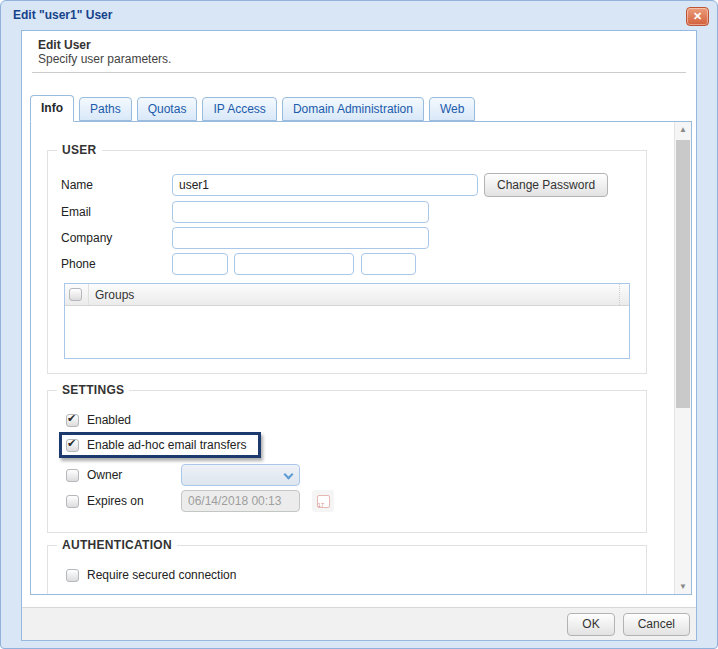  Describe the element at coordinates (160, 445) in the screenshot. I see `adhoc-highlight-box: ✔ Enable ad-hoc email transfers` at that location.